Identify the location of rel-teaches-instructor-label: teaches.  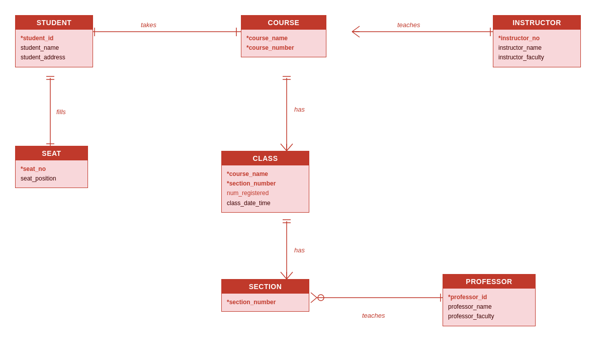
(409, 25).